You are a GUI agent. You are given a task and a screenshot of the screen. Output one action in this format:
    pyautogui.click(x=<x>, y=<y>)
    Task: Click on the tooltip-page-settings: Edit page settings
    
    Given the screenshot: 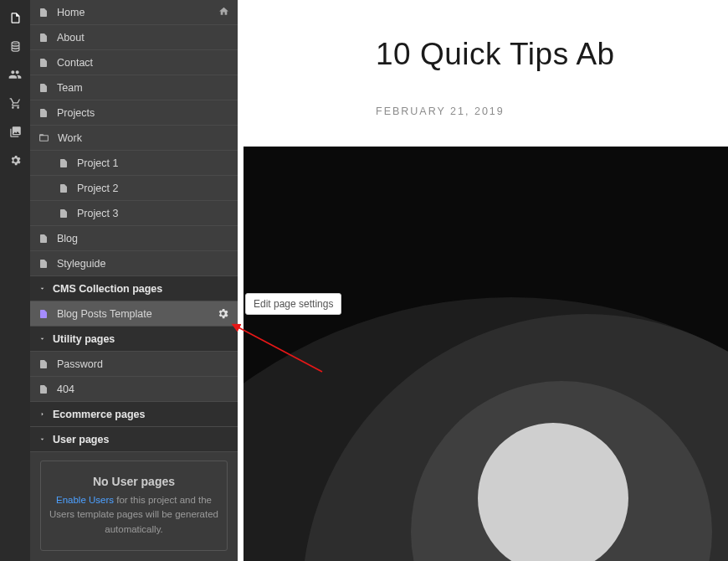 What is the action you would take?
    pyautogui.click(x=293, y=304)
    